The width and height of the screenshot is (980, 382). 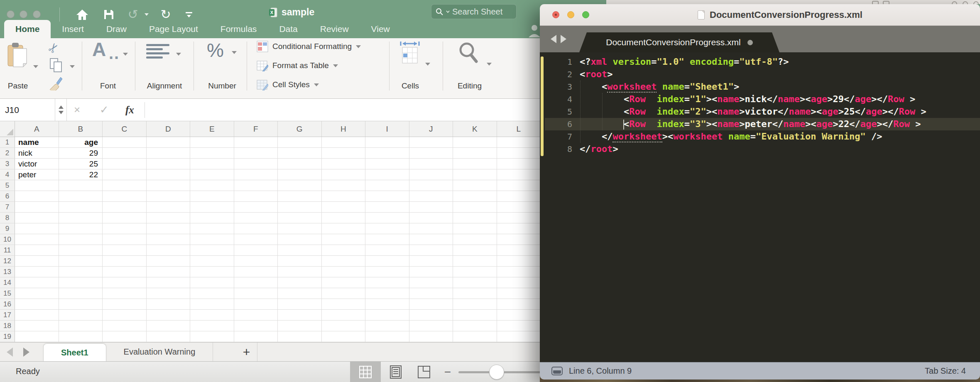 I want to click on cells-label: Cells, so click(x=410, y=86).